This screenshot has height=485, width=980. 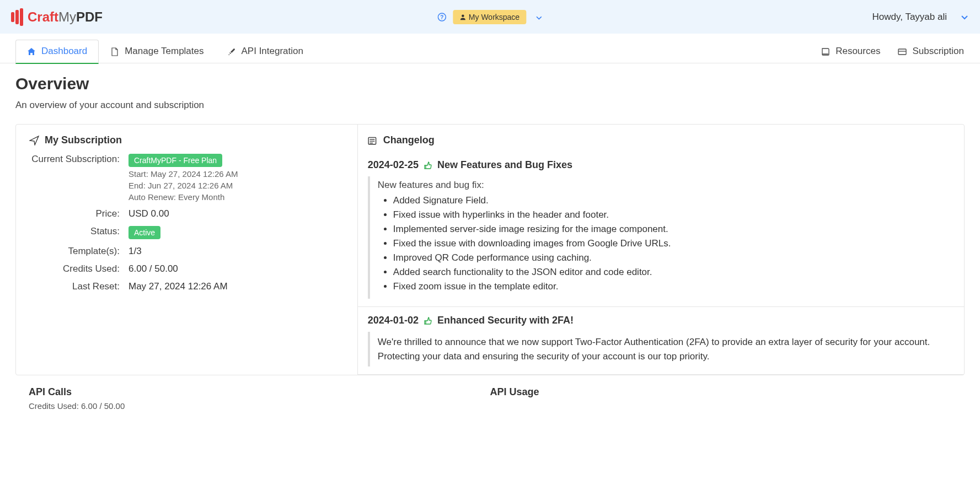 I want to click on user-icon, so click(x=463, y=17).